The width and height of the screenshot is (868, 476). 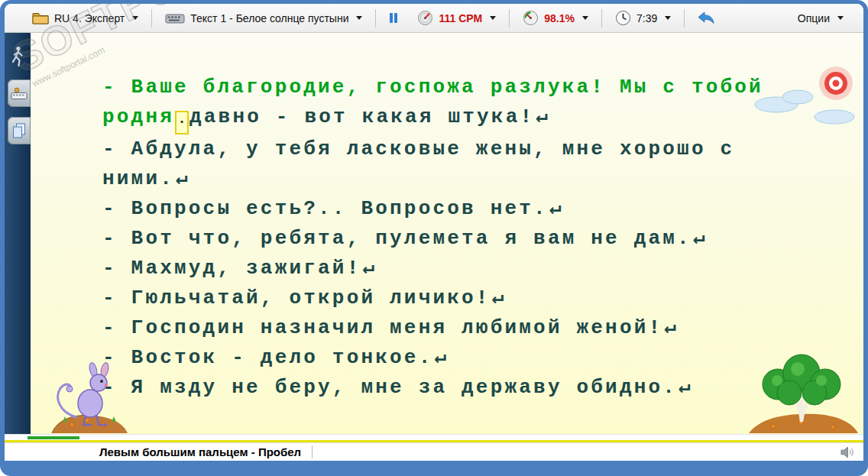 I want to click on text-line: - Гюльчатай, открой личико!↵, so click(x=432, y=298).